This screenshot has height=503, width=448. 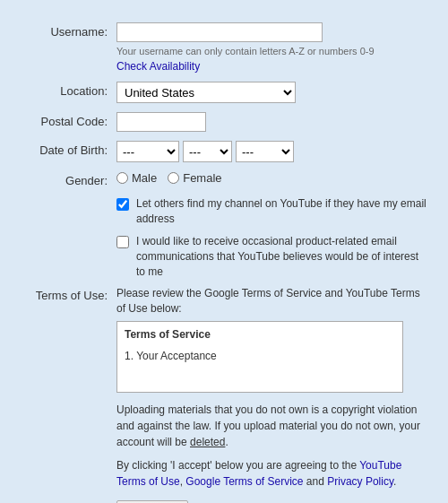 I want to click on dob-day-select: --- 12 34 5, so click(x=208, y=152).